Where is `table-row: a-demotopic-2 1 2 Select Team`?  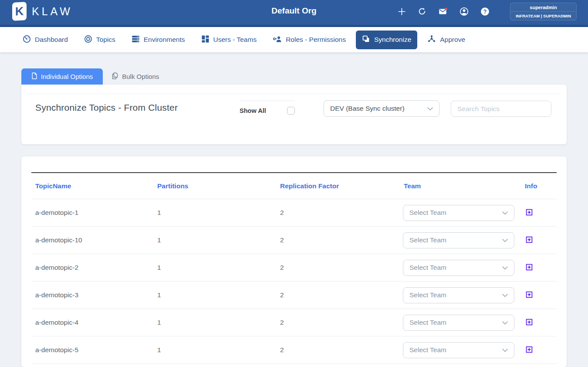
table-row: a-demotopic-2 1 2 Select Team is located at coordinates (294, 268).